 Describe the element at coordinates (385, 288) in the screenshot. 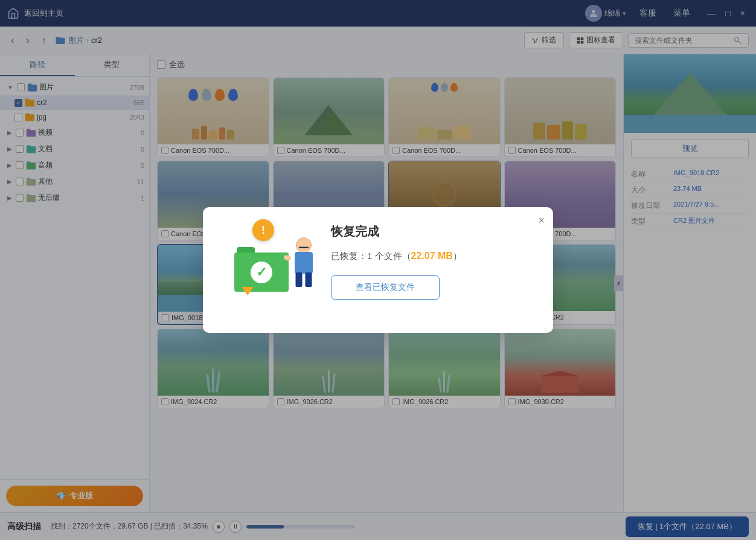

I see `modal-action-btn: 查看已恢复文件` at that location.